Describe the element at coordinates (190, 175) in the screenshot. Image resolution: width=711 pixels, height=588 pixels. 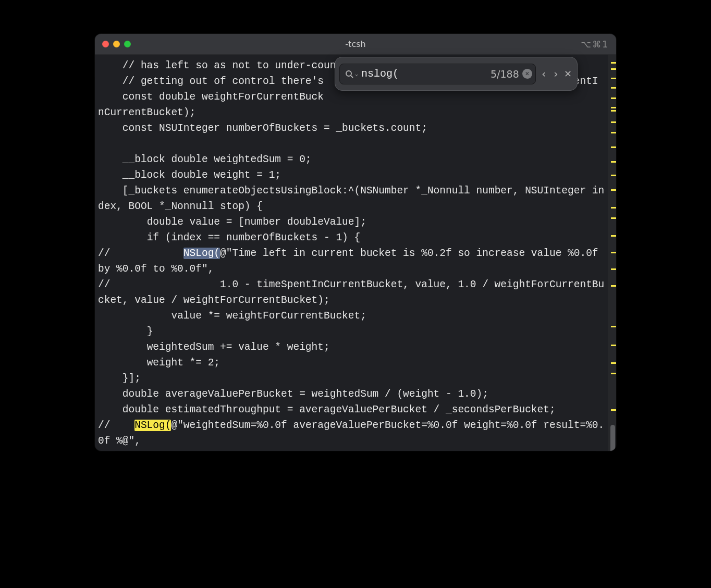
I see `code-line: __block double weight = 1;` at that location.